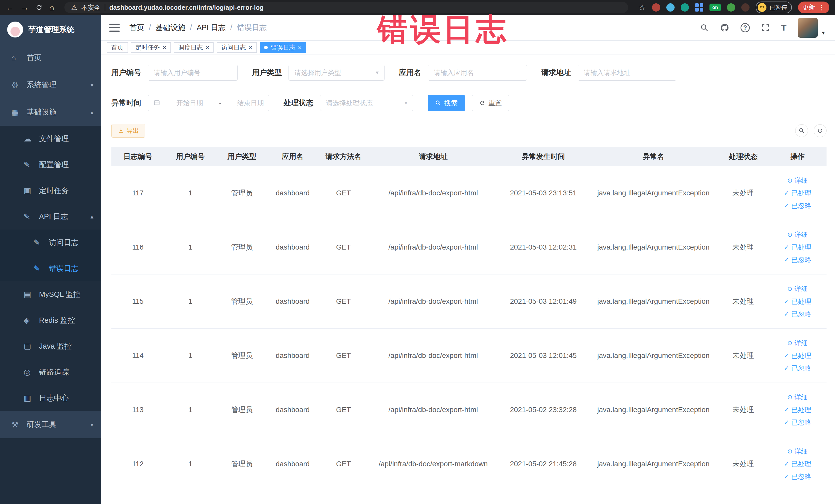  I want to click on tab-schedule-log: 调度日志 ×, so click(194, 47).